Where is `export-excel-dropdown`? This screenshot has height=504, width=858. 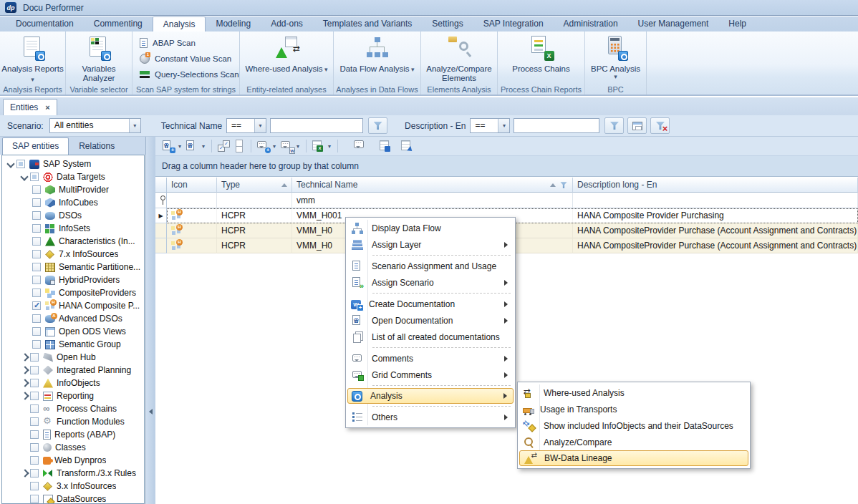
export-excel-dropdown is located at coordinates (329, 146).